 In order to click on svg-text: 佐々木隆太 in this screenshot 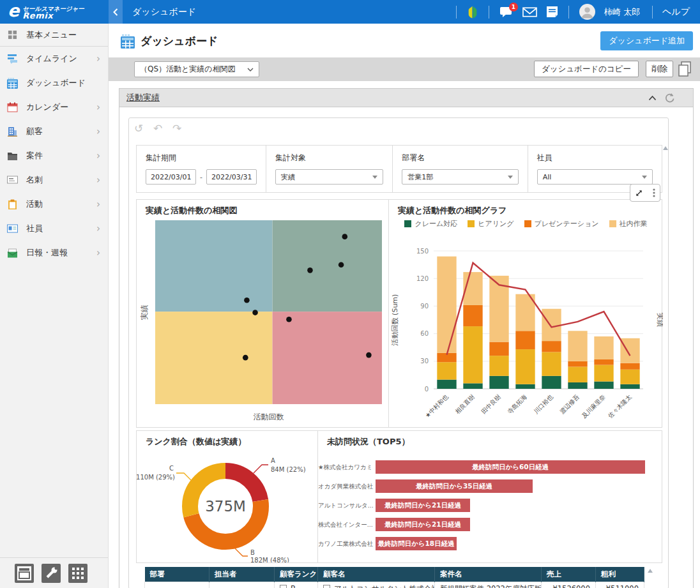, I will do `click(620, 406)`.